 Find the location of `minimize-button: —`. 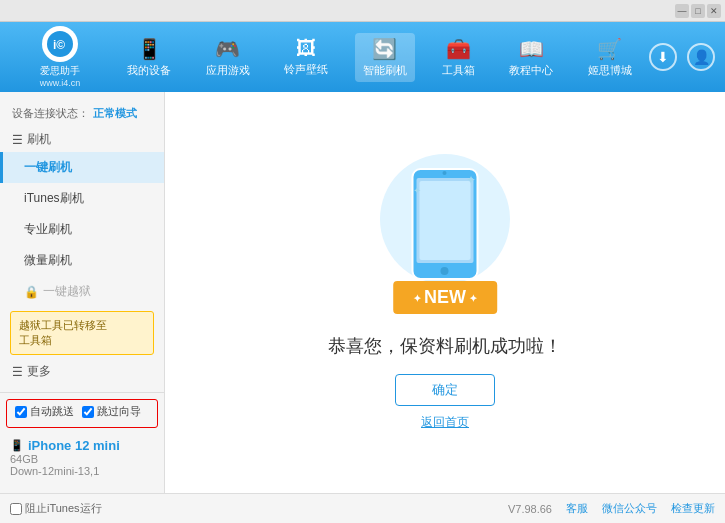

minimize-button: — is located at coordinates (682, 11).